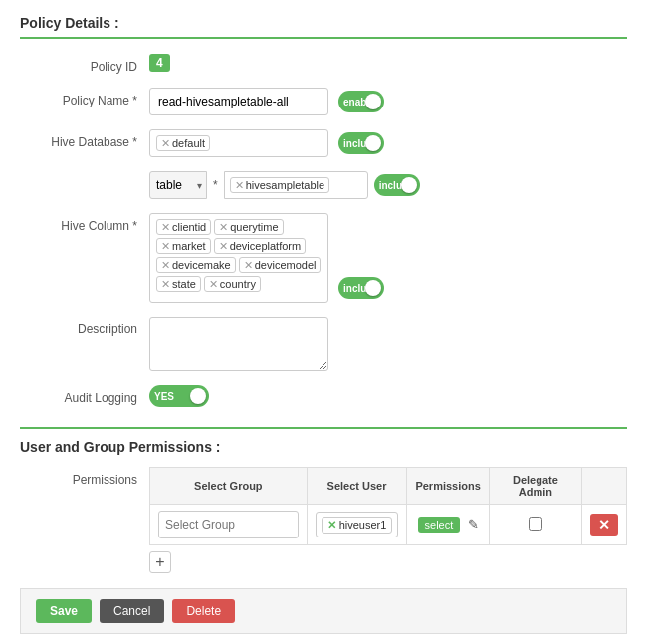 The image size is (647, 644). Describe the element at coordinates (189, 227) in the screenshot. I see `column-tag-value: clientid` at that location.